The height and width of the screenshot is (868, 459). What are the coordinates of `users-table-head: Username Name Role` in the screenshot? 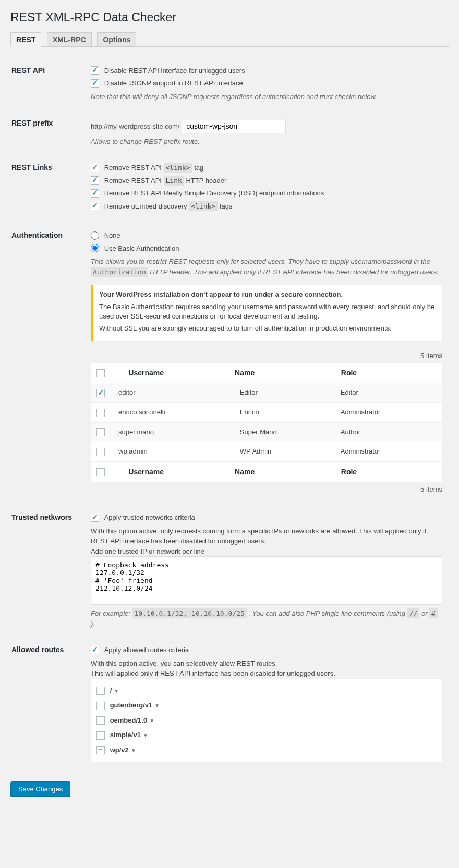 It's located at (267, 373).